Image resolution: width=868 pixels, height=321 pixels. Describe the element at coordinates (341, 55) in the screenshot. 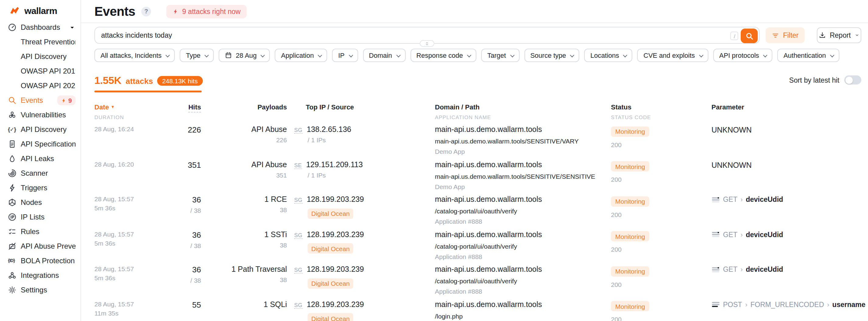

I see `filter-chip-label: IP` at that location.